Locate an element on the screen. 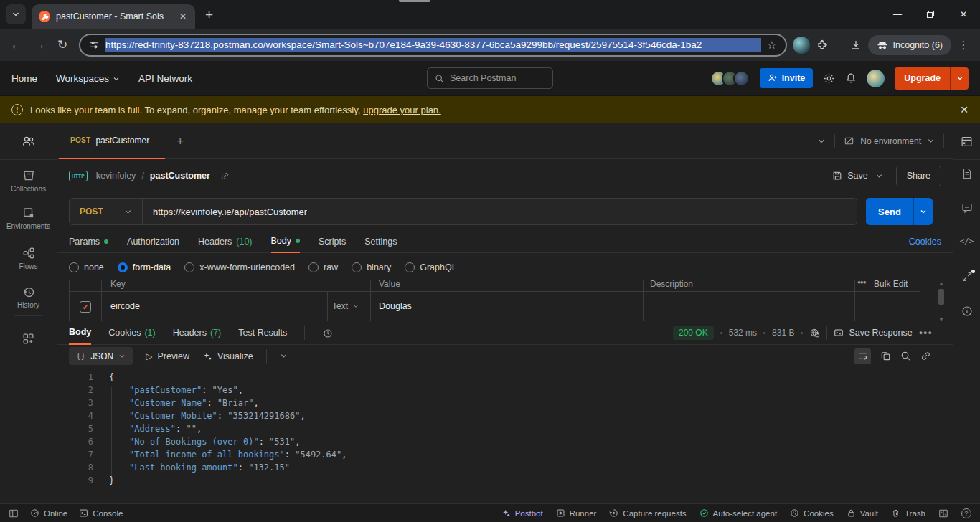 The height and width of the screenshot is (522, 980). postbot-button: Postbot is located at coordinates (522, 513).